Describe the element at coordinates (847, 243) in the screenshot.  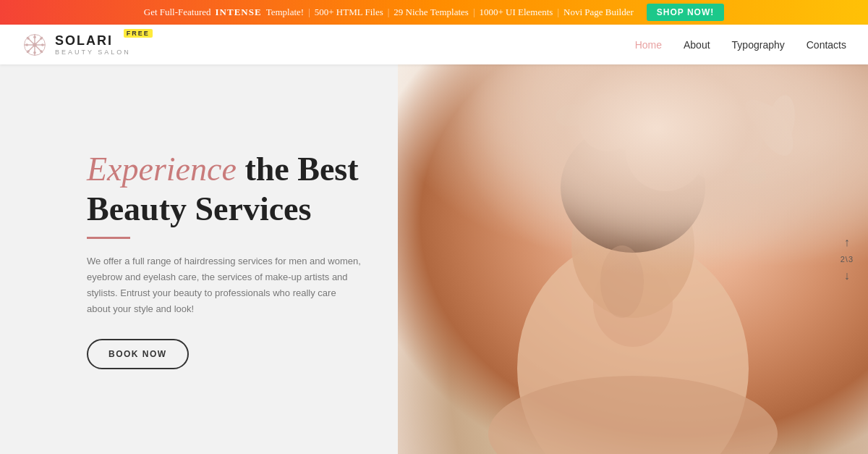
I see `nav-arrow-up: ↑` at that location.